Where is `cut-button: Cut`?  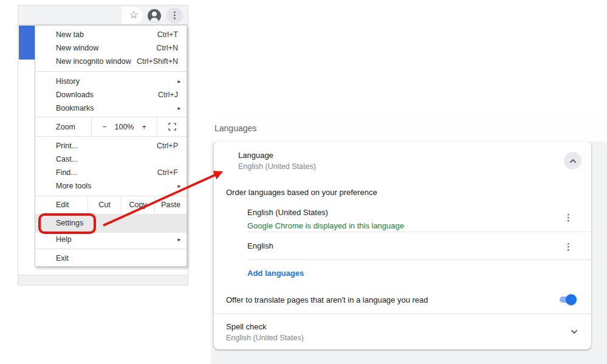
cut-button: Cut is located at coordinates (105, 205).